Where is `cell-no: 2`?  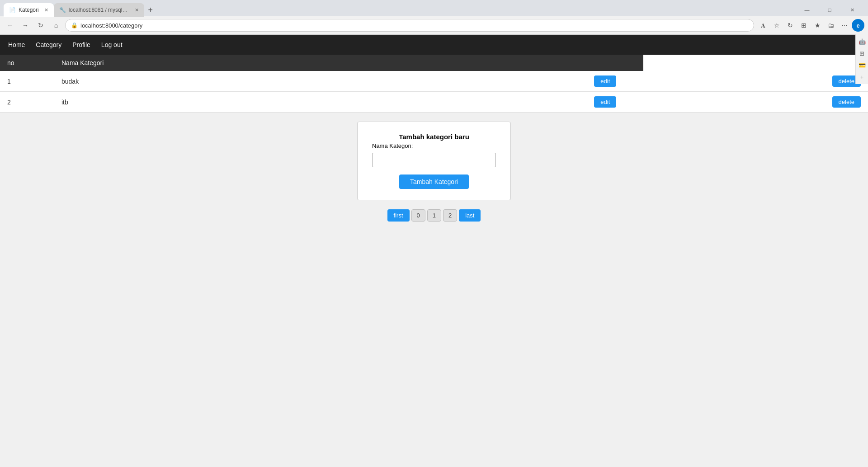
cell-no: 2 is located at coordinates (27, 102).